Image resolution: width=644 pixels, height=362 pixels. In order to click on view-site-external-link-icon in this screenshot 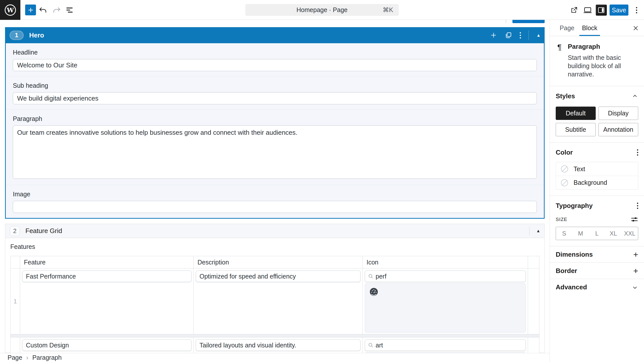, I will do `click(574, 10)`.